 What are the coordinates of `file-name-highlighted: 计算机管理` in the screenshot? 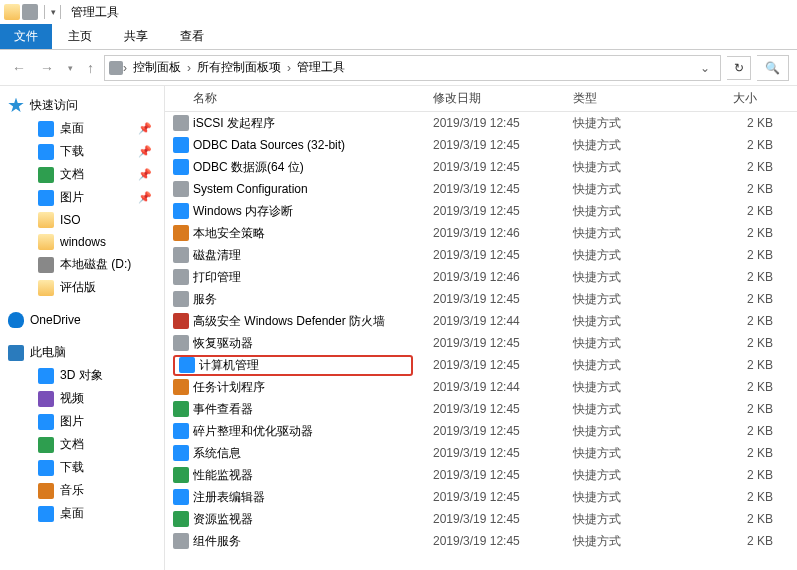 It's located at (293, 366).